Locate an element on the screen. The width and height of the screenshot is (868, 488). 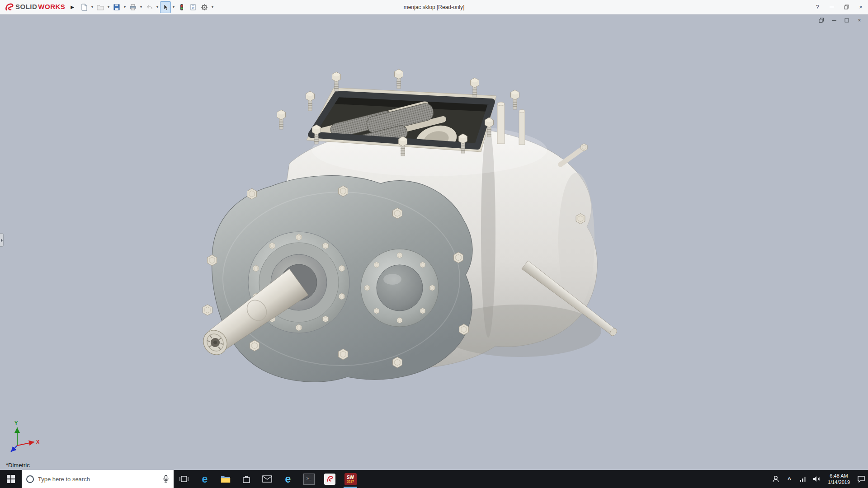
print-button is located at coordinates (133, 7).